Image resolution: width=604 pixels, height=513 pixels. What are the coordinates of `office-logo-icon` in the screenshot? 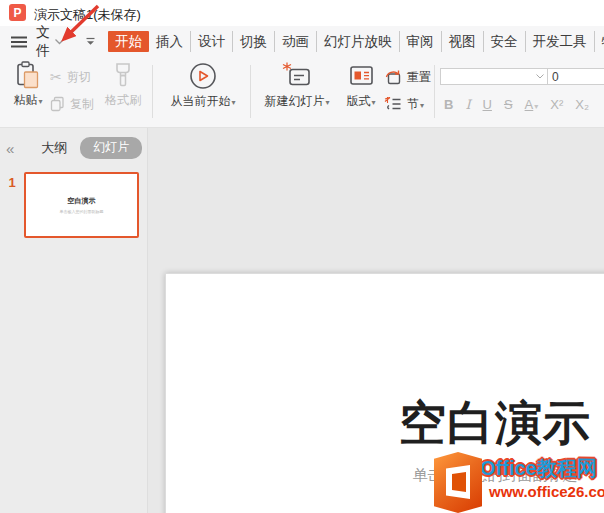 It's located at (458, 482).